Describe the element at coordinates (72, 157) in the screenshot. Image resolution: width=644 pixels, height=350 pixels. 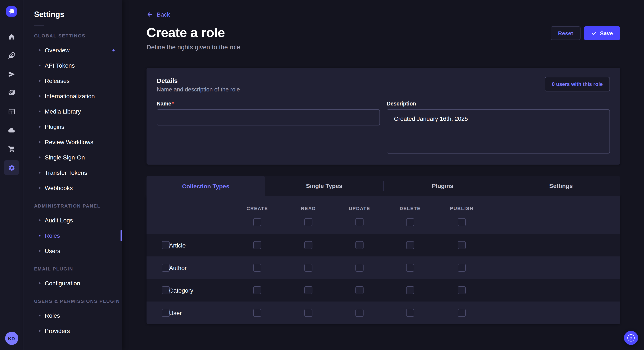
I see `sidebar-item-single-sign-on: Single Sign-On` at that location.